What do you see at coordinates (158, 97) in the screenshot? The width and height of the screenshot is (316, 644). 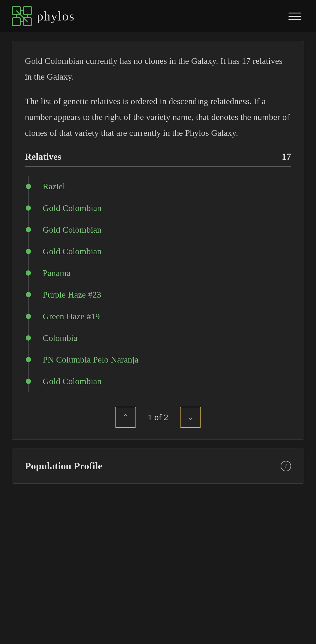 I see `info-text-block: Gold Colombian currently has no clones i…` at bounding box center [158, 97].